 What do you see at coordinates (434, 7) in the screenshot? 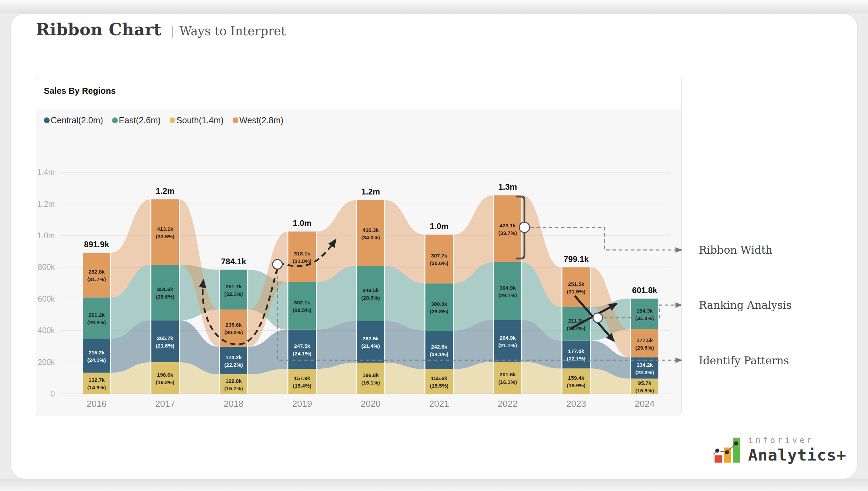
I see `page-top-strip` at bounding box center [434, 7].